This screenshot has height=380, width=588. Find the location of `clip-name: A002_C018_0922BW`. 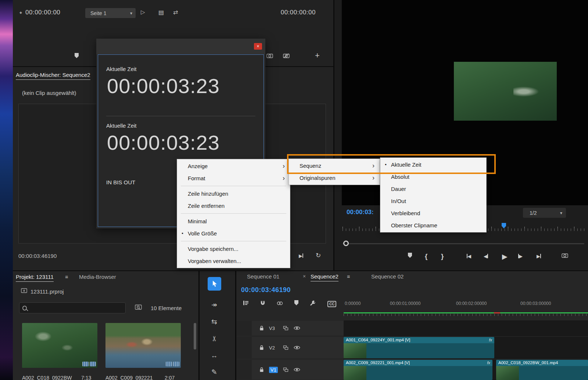

clip-name: A002_C018_0922BW is located at coordinates (47, 377).